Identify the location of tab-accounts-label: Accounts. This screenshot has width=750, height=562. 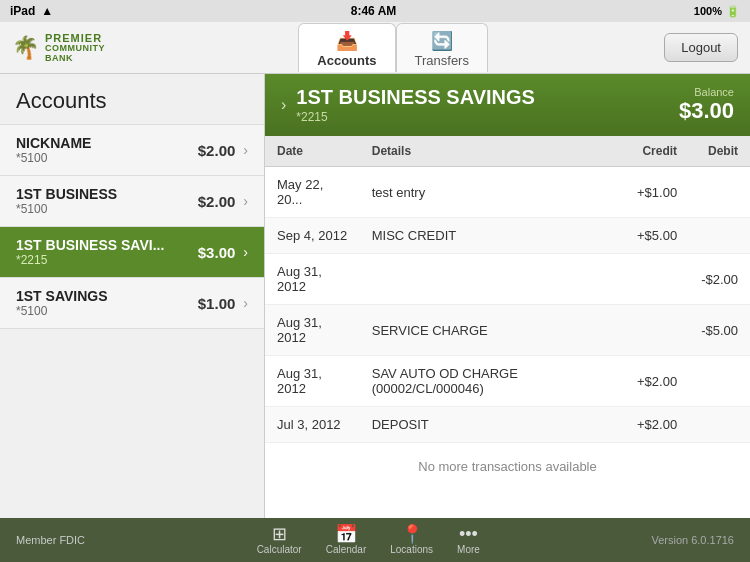
(346, 60).